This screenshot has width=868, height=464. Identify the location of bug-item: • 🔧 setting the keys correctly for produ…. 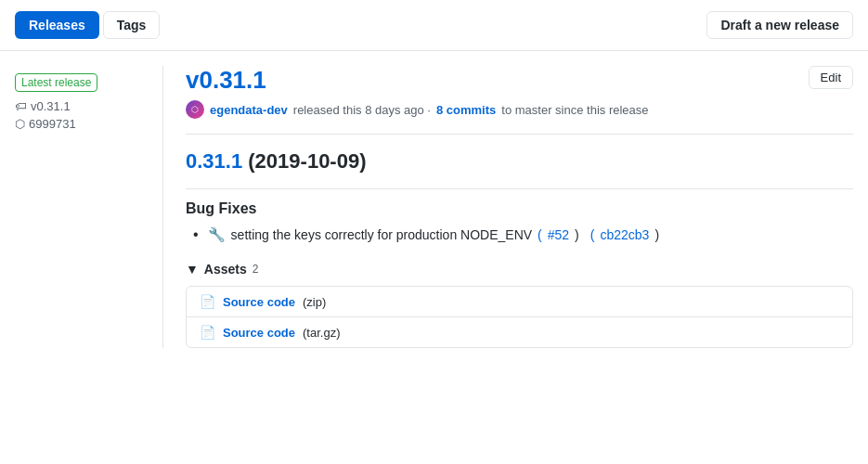
(524, 235).